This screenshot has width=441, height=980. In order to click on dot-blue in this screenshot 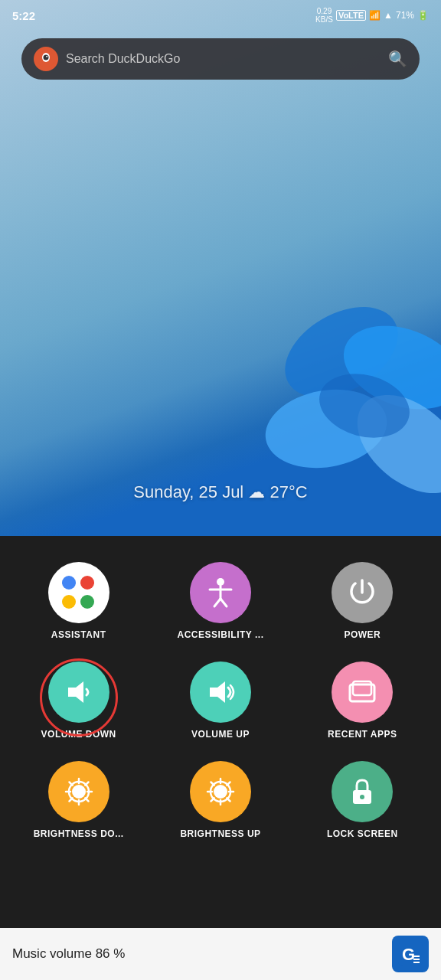, I will do `click(69, 583)`.